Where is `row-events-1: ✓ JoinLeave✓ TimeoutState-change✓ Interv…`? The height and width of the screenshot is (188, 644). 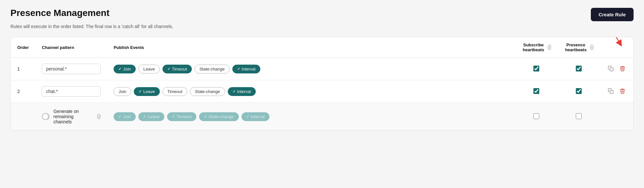
row-events-1: ✓ JoinLeave✓ TimeoutState-change✓ Interv… is located at coordinates (311, 69).